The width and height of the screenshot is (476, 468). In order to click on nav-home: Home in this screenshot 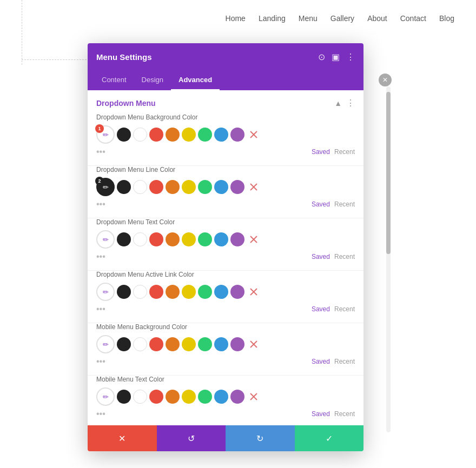, I will do `click(236, 18)`.